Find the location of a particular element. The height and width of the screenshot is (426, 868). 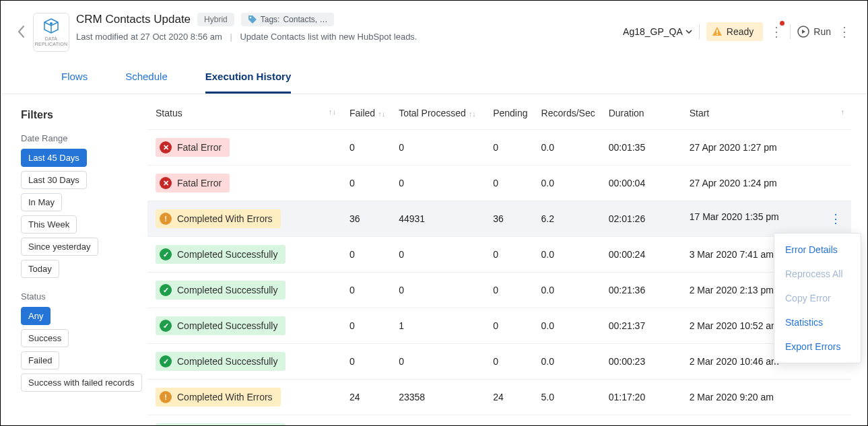

row-menu-button: ⋮ is located at coordinates (837, 219).